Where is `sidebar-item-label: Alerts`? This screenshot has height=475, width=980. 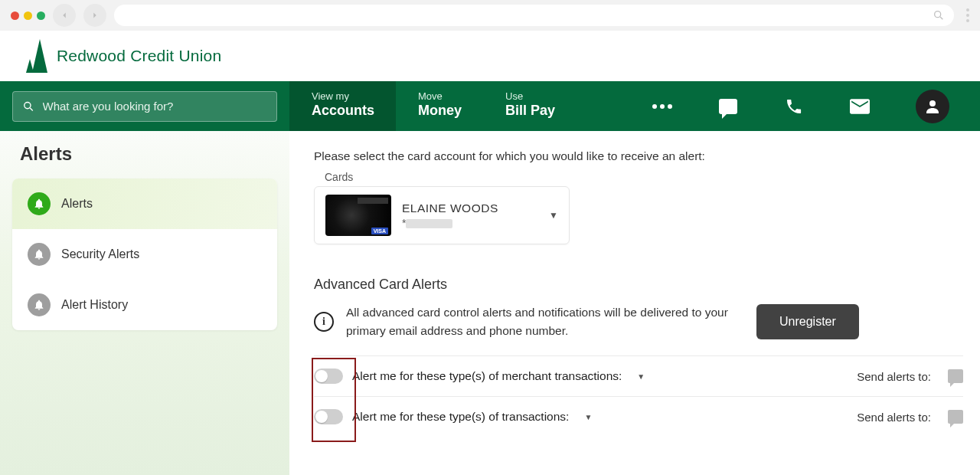
sidebar-item-label: Alerts is located at coordinates (77, 204).